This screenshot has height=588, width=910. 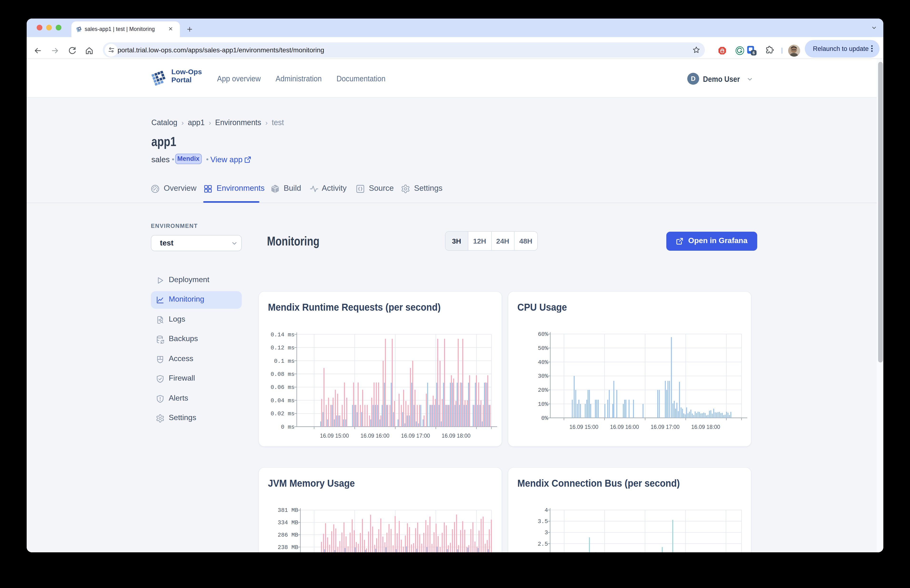 I want to click on svg-text: 40%, so click(x=543, y=362).